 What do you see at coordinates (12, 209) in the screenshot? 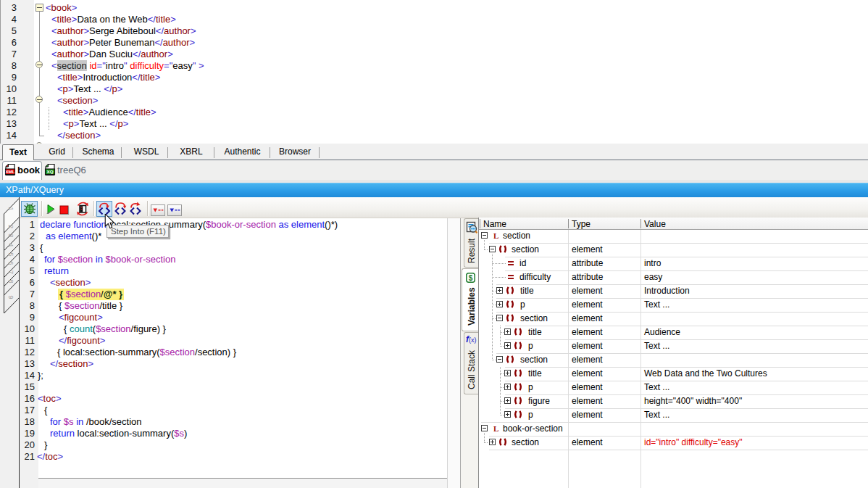
I see `svg-text: 1` at bounding box center [12, 209].